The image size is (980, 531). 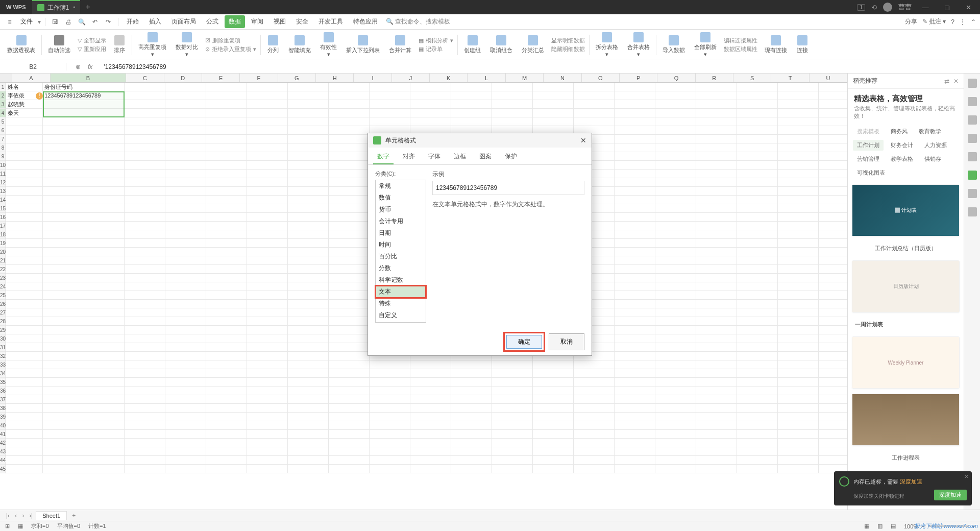 I want to click on ribbon-ungroup: 取消组合, so click(x=501, y=45).